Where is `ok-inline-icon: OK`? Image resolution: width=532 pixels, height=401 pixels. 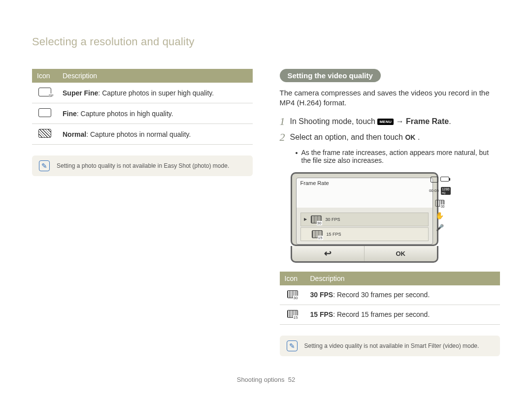 ok-inline-icon: OK is located at coordinates (410, 137).